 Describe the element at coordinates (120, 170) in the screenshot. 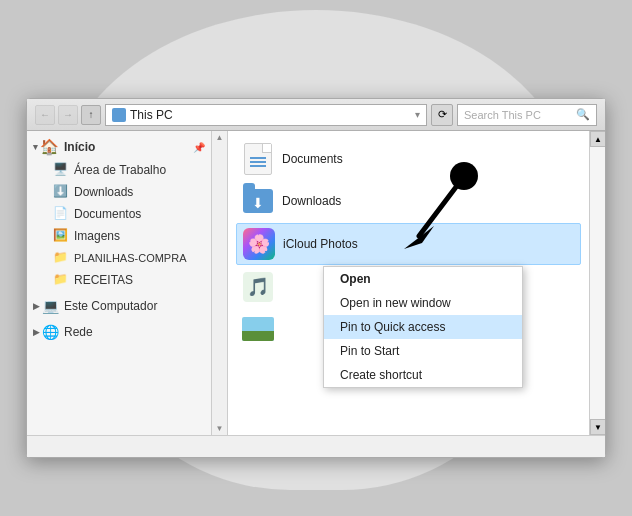

I see `sidebar-desktop-label: Área de Trabalho` at that location.